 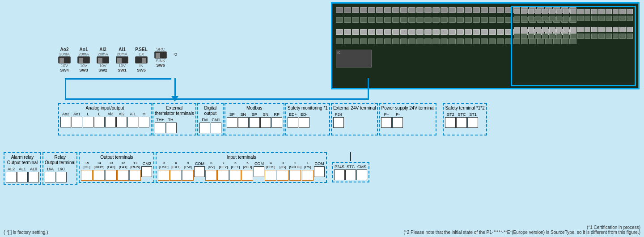 I want to click on terminal-6: 6[CF1], so click(x=235, y=171).